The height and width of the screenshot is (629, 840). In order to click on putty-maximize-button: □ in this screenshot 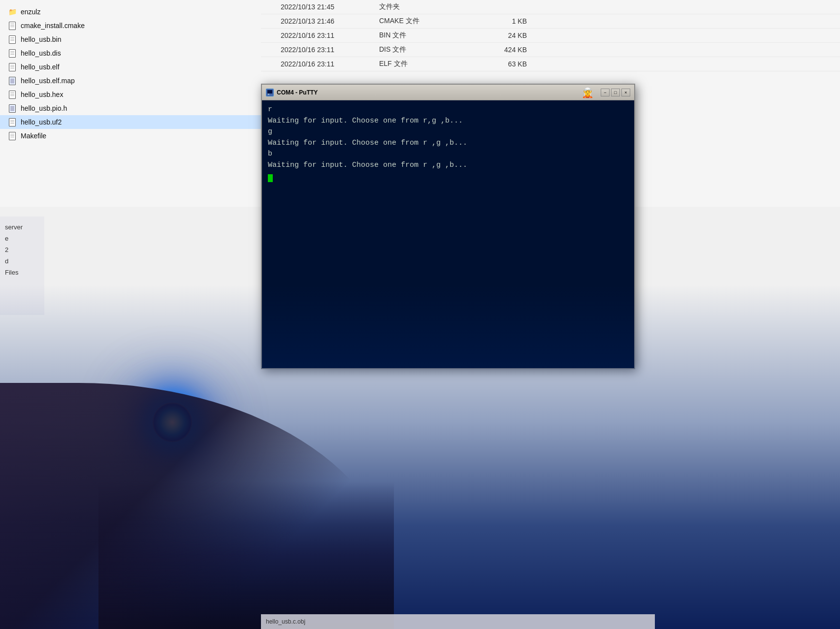, I will do `click(615, 93)`.